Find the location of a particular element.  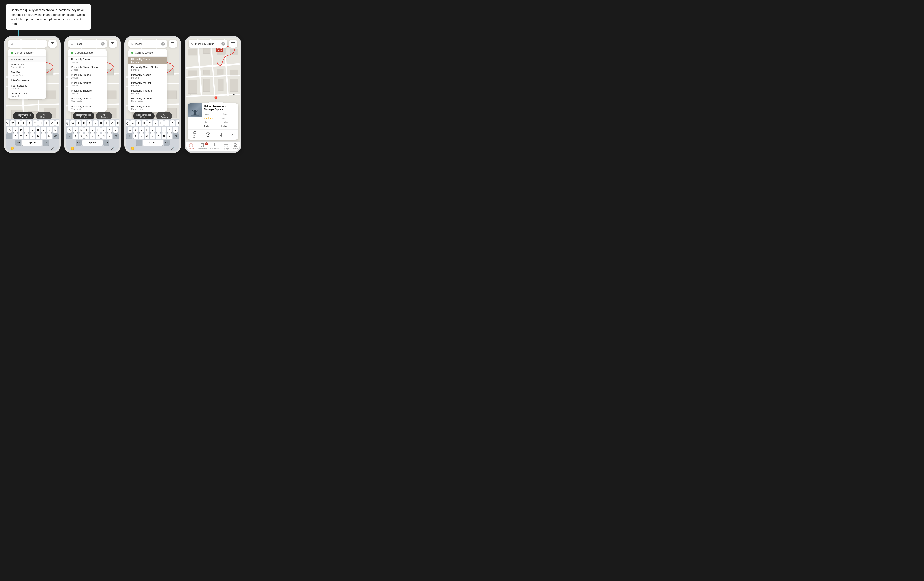

phone-3-filter-btn is located at coordinates (173, 44).